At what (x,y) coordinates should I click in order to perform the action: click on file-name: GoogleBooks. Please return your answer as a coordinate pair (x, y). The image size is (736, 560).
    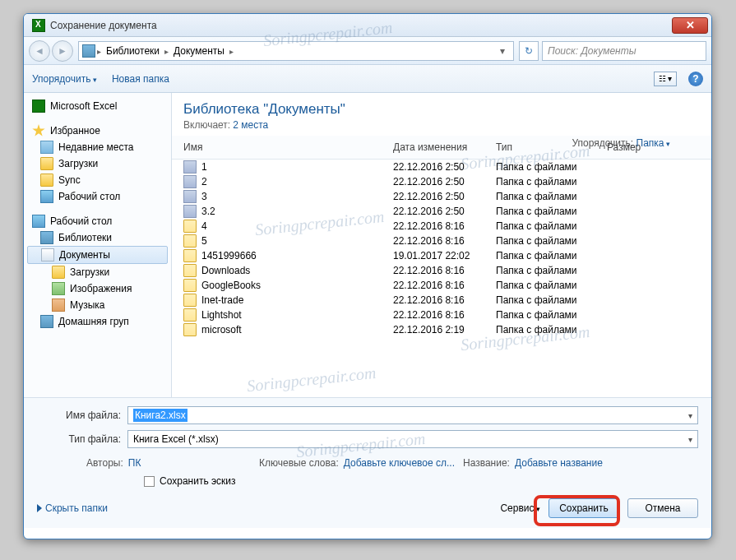
    Looking at the image, I should click on (231, 285).